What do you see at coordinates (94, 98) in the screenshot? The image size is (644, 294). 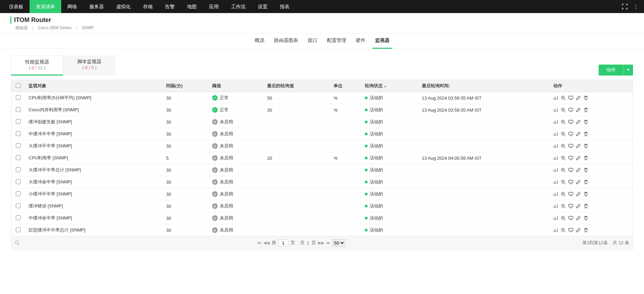 I see `cell-object: CPU利用率(5分钟平均) [SNMP]` at bounding box center [94, 98].